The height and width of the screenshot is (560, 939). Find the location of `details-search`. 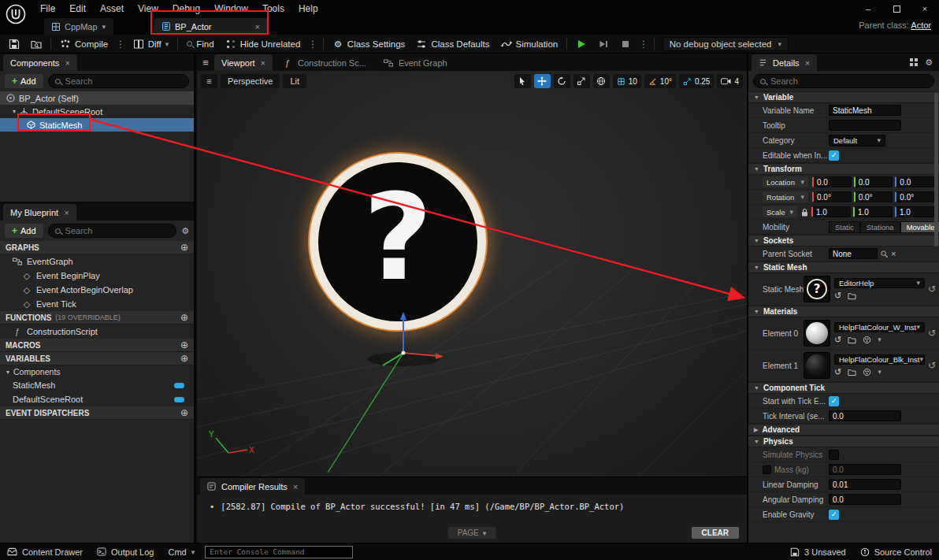

details-search is located at coordinates (844, 81).